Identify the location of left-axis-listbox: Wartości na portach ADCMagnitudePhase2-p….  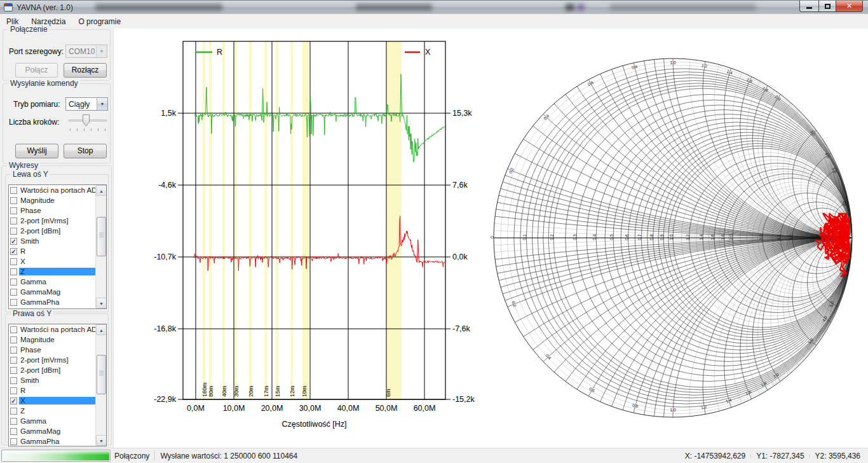
(57, 247).